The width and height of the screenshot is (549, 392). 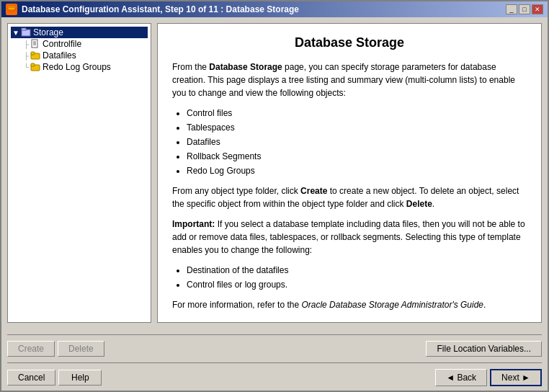 What do you see at coordinates (236, 191) in the screenshot?
I see `para2-start: From any object type folder, click` at bounding box center [236, 191].